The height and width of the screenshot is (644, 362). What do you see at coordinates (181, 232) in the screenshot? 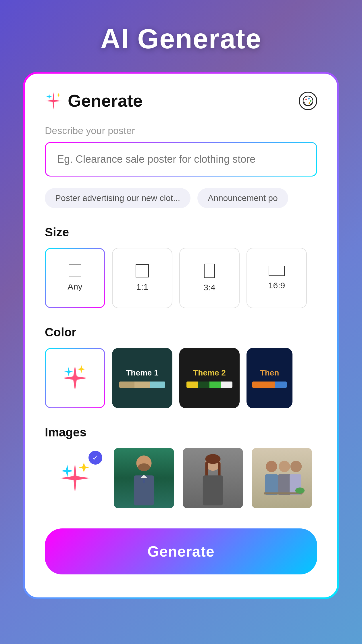
I see `size-section-title: Size` at bounding box center [181, 232].